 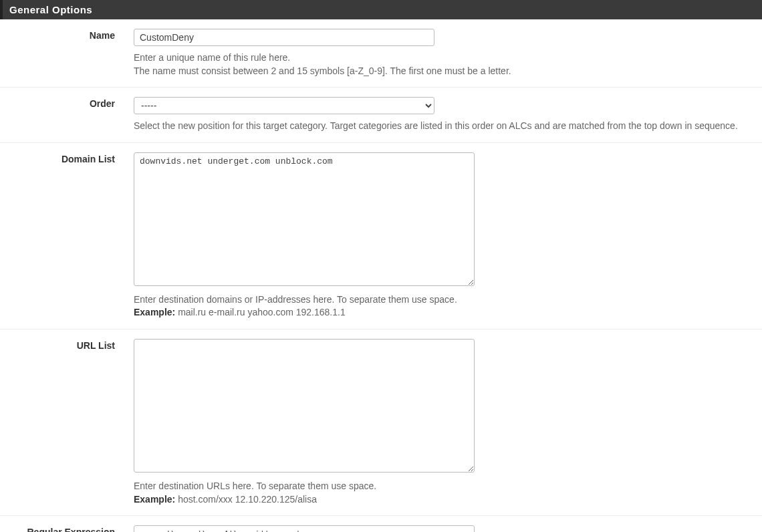 What do you see at coordinates (304, 529) in the screenshot?
I see `regex-textarea: proxy|\.exe|\.mp4|\.avi|torrent` at bounding box center [304, 529].